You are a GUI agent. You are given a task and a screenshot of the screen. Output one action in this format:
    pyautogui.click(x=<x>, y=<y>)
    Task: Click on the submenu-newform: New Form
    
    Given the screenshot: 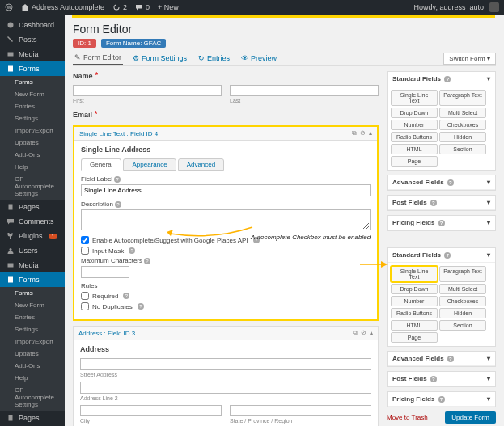 What is the action you would take?
    pyautogui.click(x=32, y=94)
    